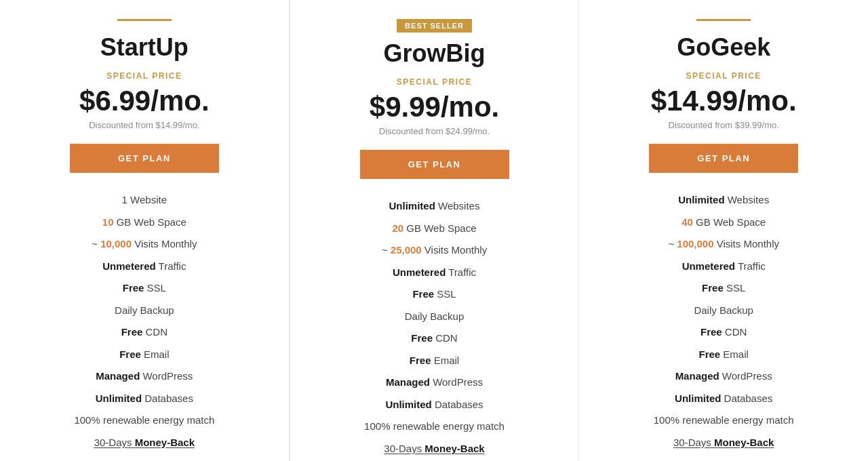 The width and height of the screenshot is (868, 461). What do you see at coordinates (434, 26) in the screenshot?
I see `best-seller-badge: BEST SELLER` at bounding box center [434, 26].